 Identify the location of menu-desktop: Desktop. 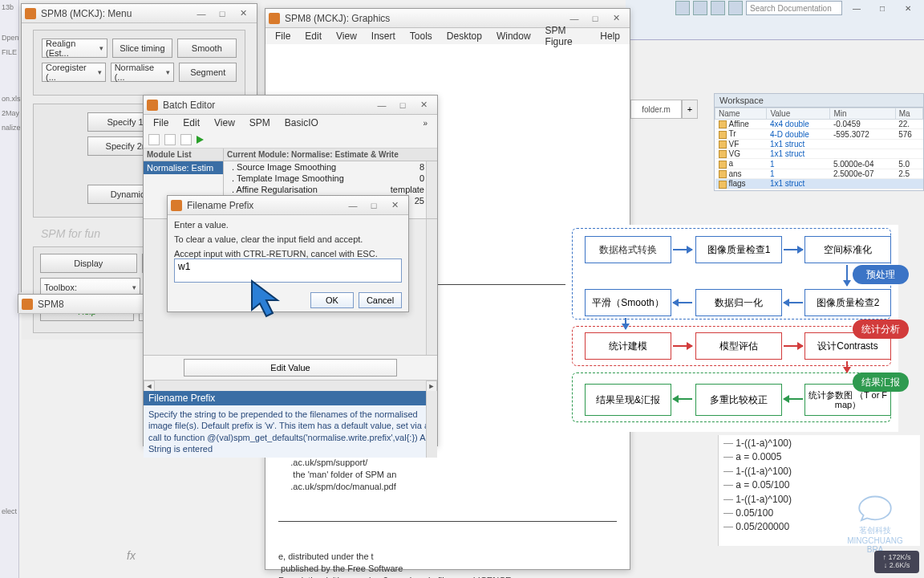
(464, 36).